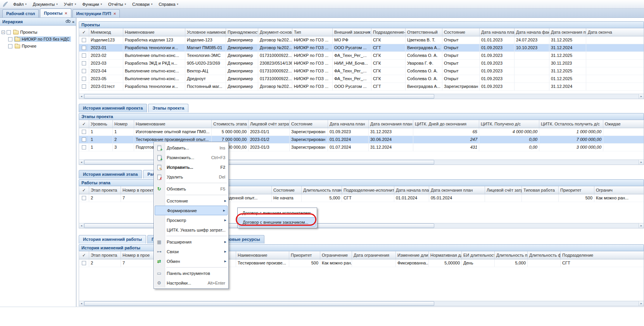 The width and height of the screenshot is (644, 326). Describe the element at coordinates (38, 46) in the screenshot. I see `tree-item: Прочее` at that location.